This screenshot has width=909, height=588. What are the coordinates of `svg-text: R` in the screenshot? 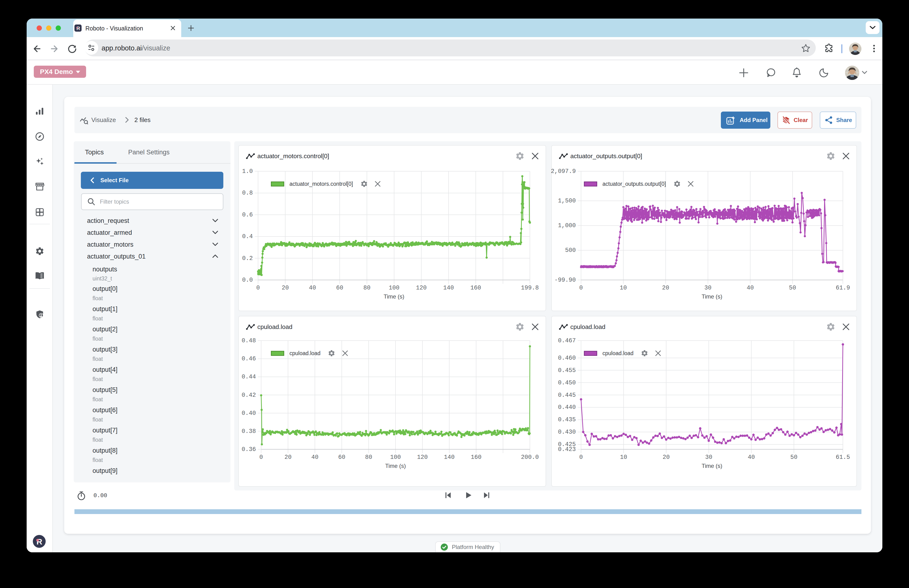 It's located at (39, 541).